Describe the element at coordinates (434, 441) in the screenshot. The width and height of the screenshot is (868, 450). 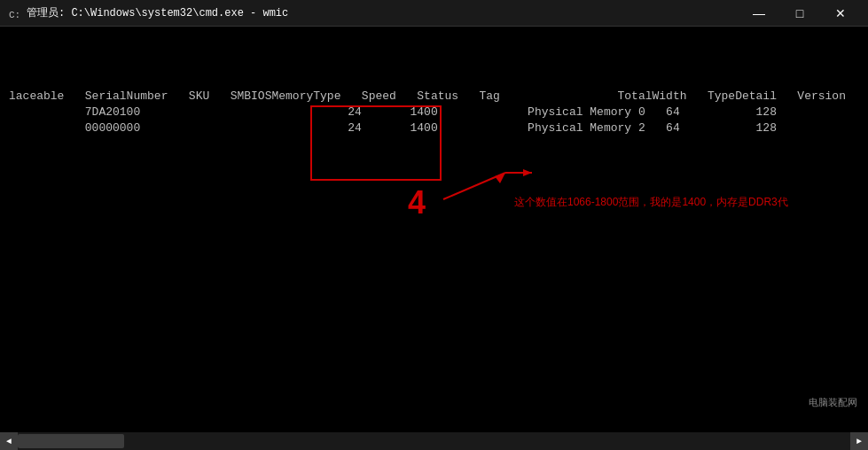
I see `horizontal-scrollbar: ◄ ►` at that location.